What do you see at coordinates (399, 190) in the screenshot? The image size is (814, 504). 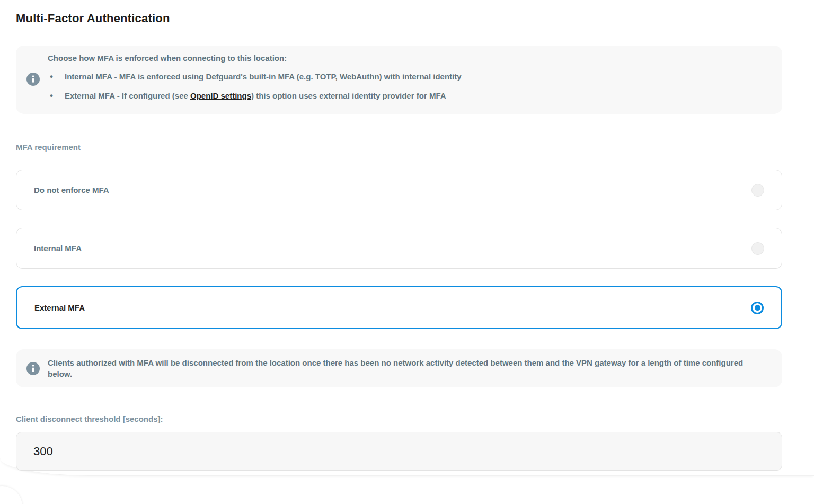 I see `option-do-not-enforce-mfa: Do not enforce MFA` at bounding box center [399, 190].